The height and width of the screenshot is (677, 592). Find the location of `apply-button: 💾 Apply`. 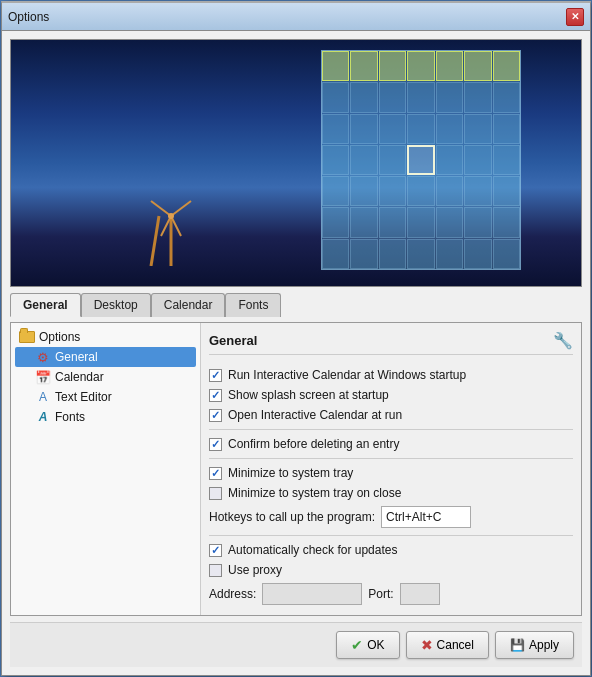

apply-button: 💾 Apply is located at coordinates (534, 645).